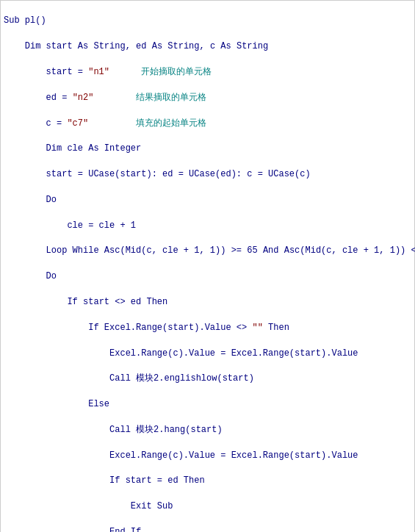 Image resolution: width=415 pixels, height=532 pixels. What do you see at coordinates (207, 456) in the screenshot?
I see `line-18: Excel.Range(c).Value = Excel.Range(start…` at bounding box center [207, 456].